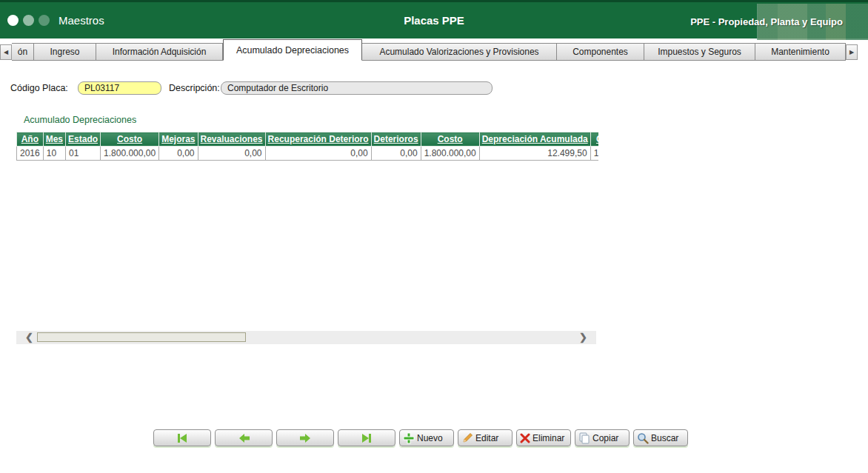  Describe the element at coordinates (305, 438) in the screenshot. I see `next-record-icon` at that location.